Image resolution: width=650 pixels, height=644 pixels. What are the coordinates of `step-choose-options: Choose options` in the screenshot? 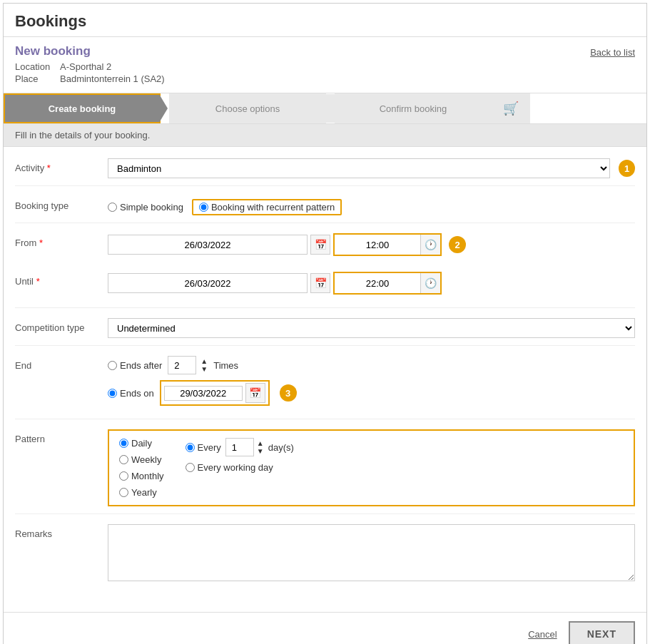 It's located at (248, 108).